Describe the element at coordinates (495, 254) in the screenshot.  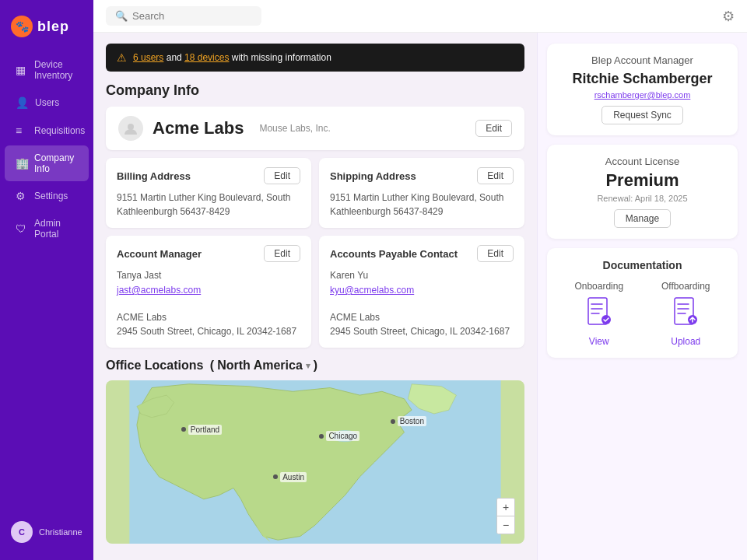
I see `accounts-payable-edit-button: Edit` at that location.